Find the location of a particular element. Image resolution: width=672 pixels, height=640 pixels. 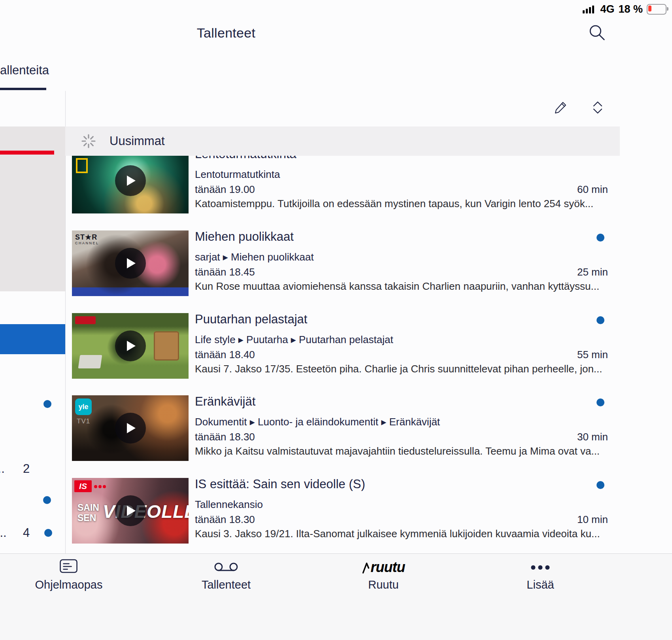

recording-description: Mikko ja Kaitsu valmistautuvat majavajah… is located at coordinates (402, 451).